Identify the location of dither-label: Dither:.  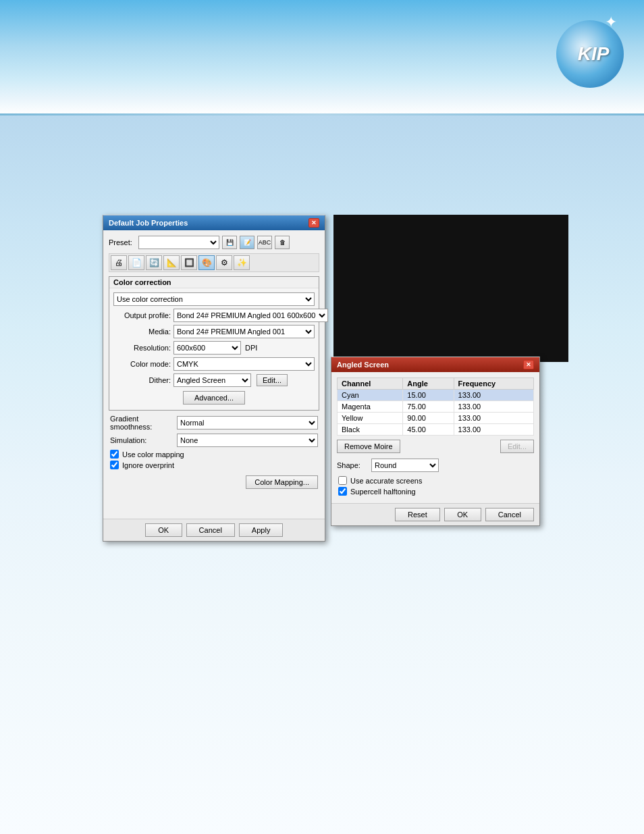
(142, 380).